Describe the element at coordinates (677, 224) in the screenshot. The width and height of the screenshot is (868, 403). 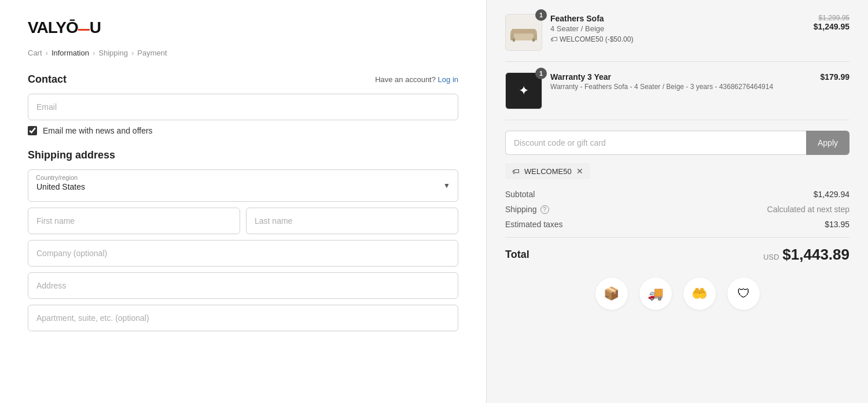
I see `taxes-row: Estimated taxes $13.95` at that location.